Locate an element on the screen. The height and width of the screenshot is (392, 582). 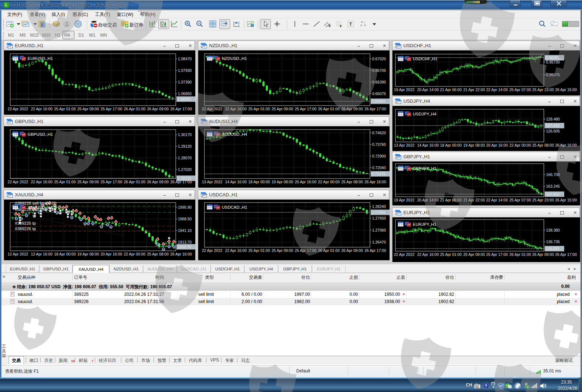
svg-text: 22 Apr 14:00 is located at coordinates (497, 200).